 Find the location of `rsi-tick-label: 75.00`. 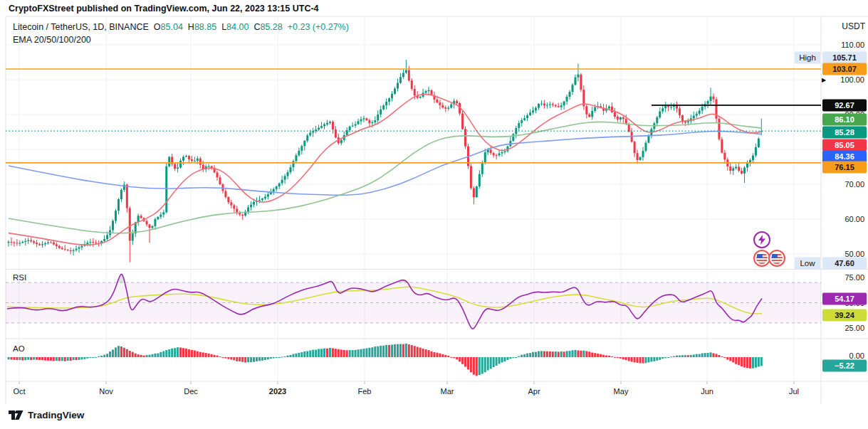

rsi-tick-label: 75.00 is located at coordinates (854, 277).